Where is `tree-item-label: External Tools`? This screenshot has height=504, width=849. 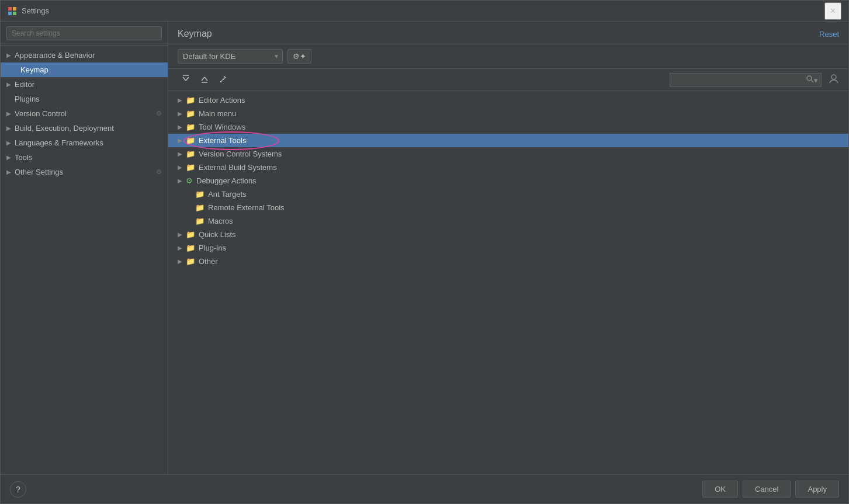 tree-item-label: External Tools is located at coordinates (222, 140).